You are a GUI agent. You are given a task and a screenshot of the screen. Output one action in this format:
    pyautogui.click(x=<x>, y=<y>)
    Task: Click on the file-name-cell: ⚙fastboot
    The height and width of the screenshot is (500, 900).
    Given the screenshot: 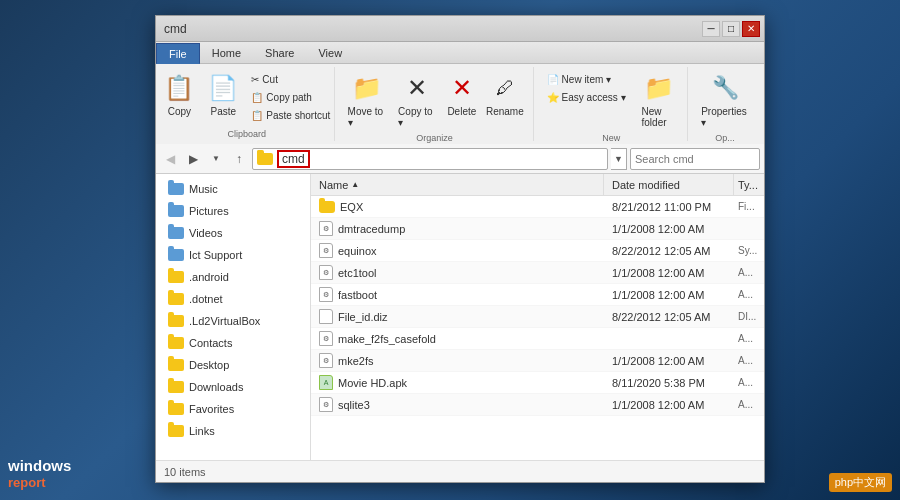 What is the action you would take?
    pyautogui.click(x=458, y=294)
    